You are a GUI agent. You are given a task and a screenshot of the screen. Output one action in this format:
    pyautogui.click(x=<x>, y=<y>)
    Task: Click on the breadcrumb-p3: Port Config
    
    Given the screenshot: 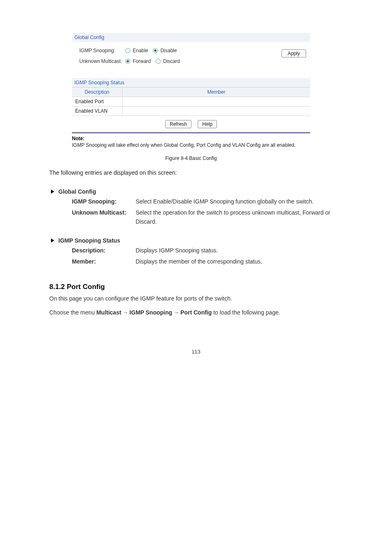 What is the action you would take?
    pyautogui.click(x=196, y=312)
    